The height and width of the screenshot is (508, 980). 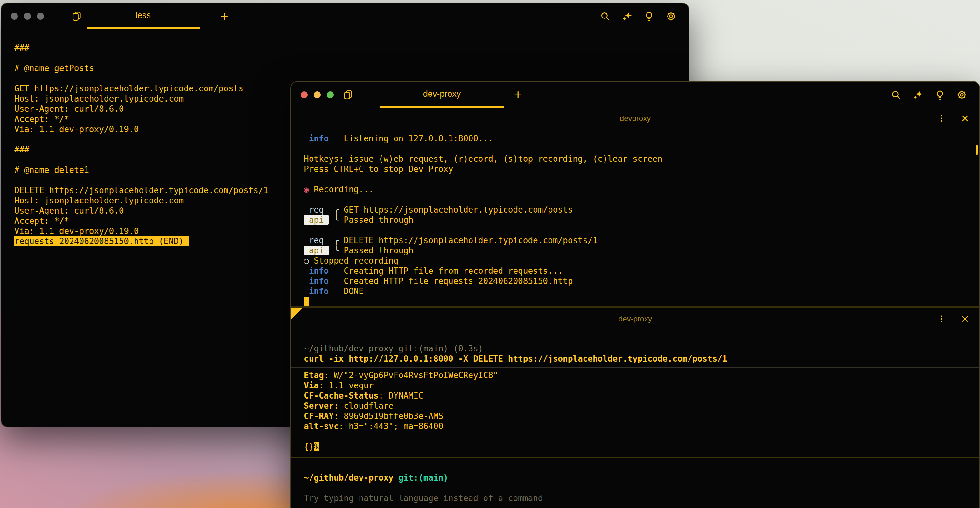 What do you see at coordinates (637, 291) in the screenshot?
I see `terminal-line: info DONE` at bounding box center [637, 291].